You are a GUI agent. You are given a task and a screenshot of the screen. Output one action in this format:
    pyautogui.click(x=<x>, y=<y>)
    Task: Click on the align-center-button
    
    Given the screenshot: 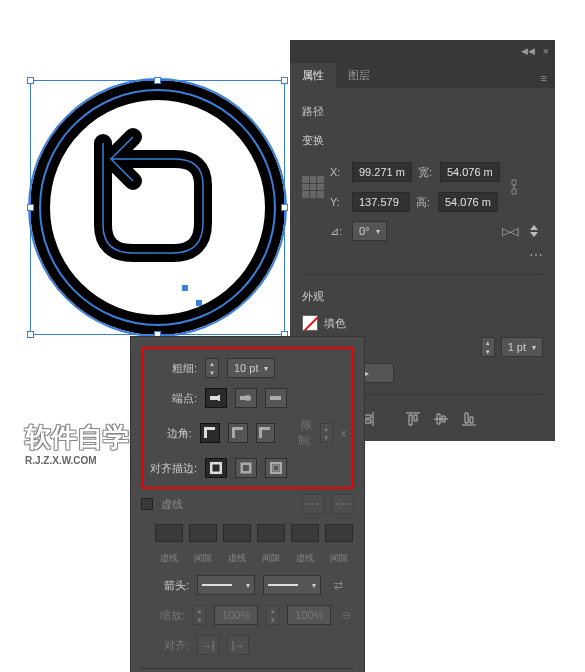 What is the action you would take?
    pyautogui.click(x=216, y=468)
    